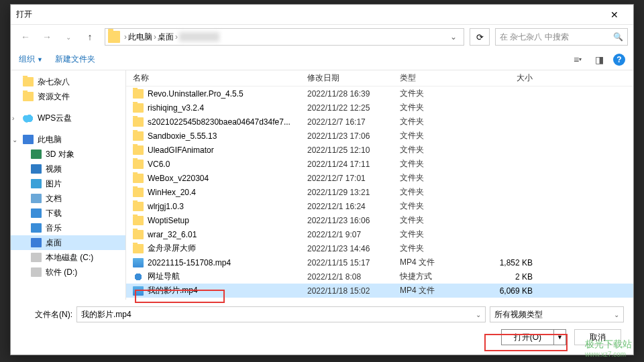  Describe the element at coordinates (68, 243) in the screenshot. I see `sidebar-item: 桌面` at that location.